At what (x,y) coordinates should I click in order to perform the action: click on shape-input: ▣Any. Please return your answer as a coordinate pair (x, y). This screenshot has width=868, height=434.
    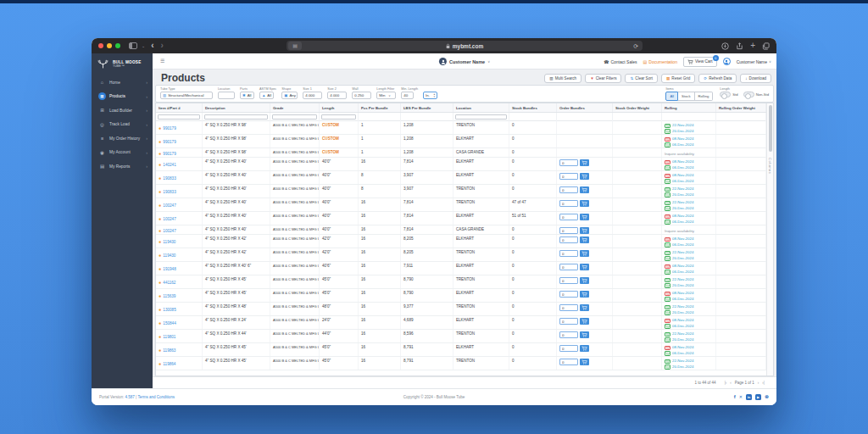
    Looking at the image, I should click on (290, 95).